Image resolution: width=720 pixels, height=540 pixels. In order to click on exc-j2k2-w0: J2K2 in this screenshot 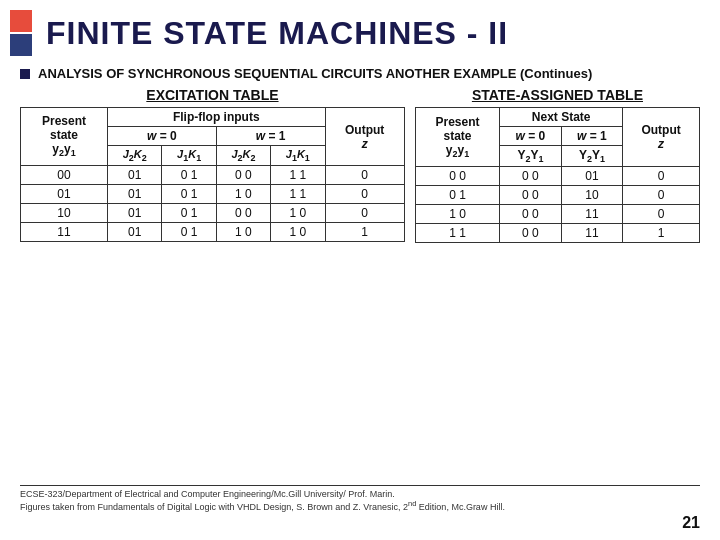, I will do `click(135, 156)`.